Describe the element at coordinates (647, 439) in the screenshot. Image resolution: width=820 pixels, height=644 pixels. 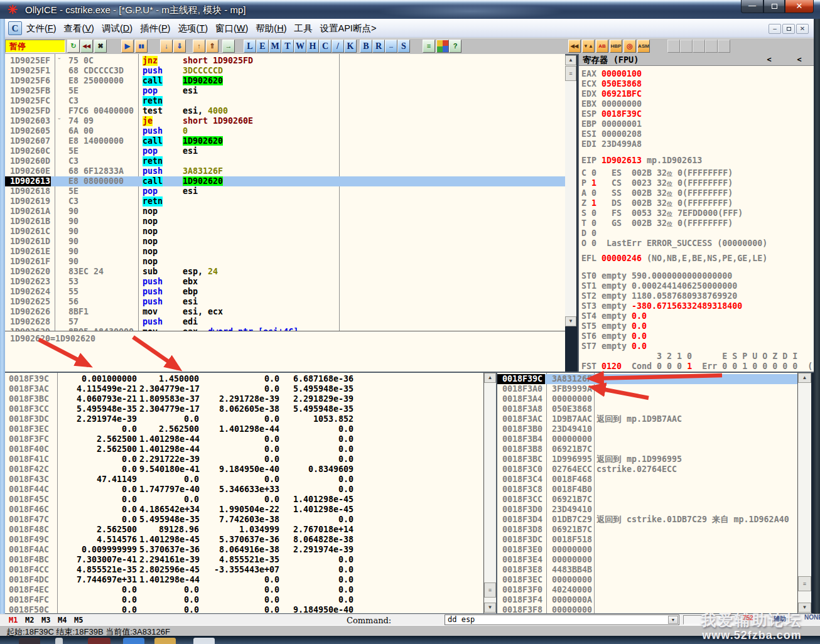
I see `stack-row: 0018F3B400000000` at that location.